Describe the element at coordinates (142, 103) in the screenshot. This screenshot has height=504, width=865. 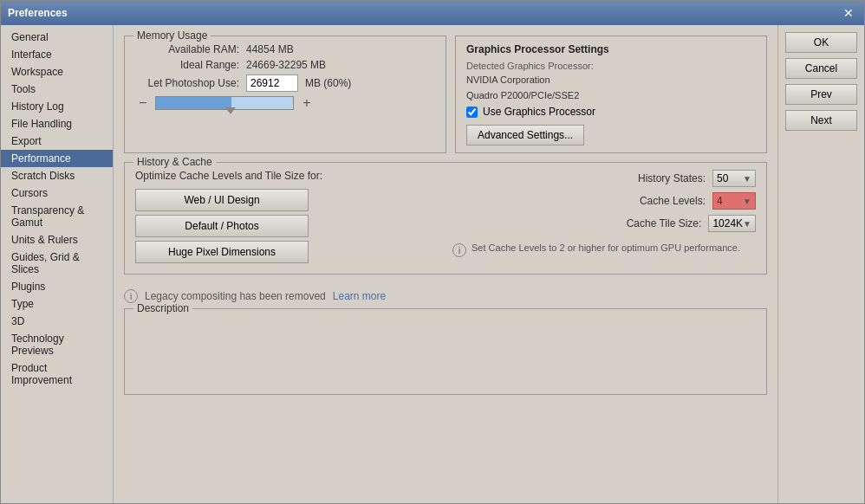
I see `slider-decrease-button: −` at that location.